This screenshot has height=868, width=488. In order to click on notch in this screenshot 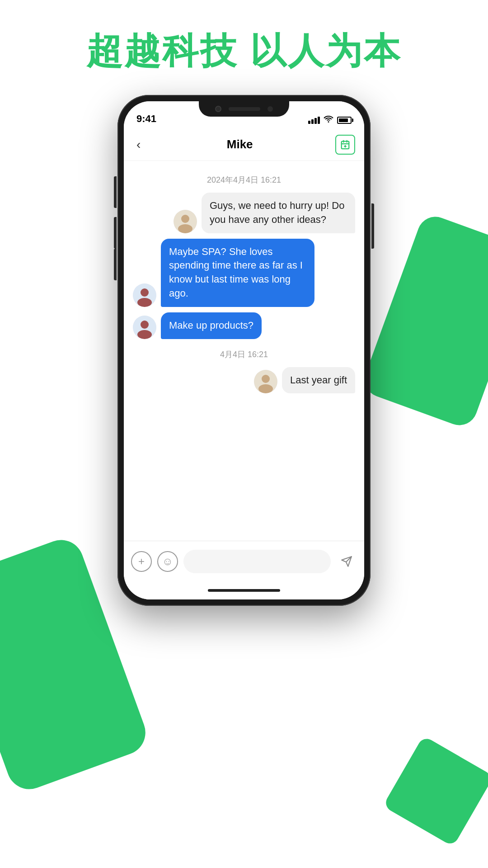, I will do `click(244, 109)`.